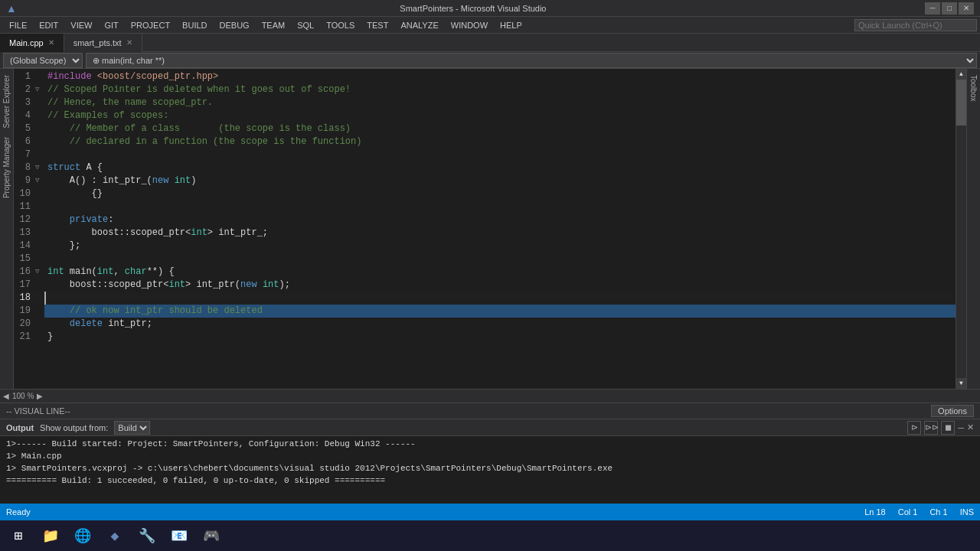 The width and height of the screenshot is (980, 551). What do you see at coordinates (132, 428) in the screenshot?
I see `output-source-select: Build` at bounding box center [132, 428].